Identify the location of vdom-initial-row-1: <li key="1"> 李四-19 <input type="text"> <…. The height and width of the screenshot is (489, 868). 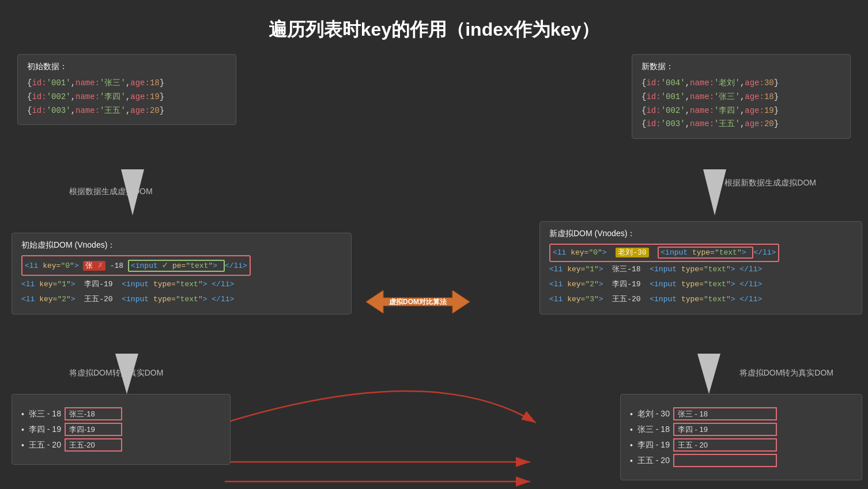
(182, 285).